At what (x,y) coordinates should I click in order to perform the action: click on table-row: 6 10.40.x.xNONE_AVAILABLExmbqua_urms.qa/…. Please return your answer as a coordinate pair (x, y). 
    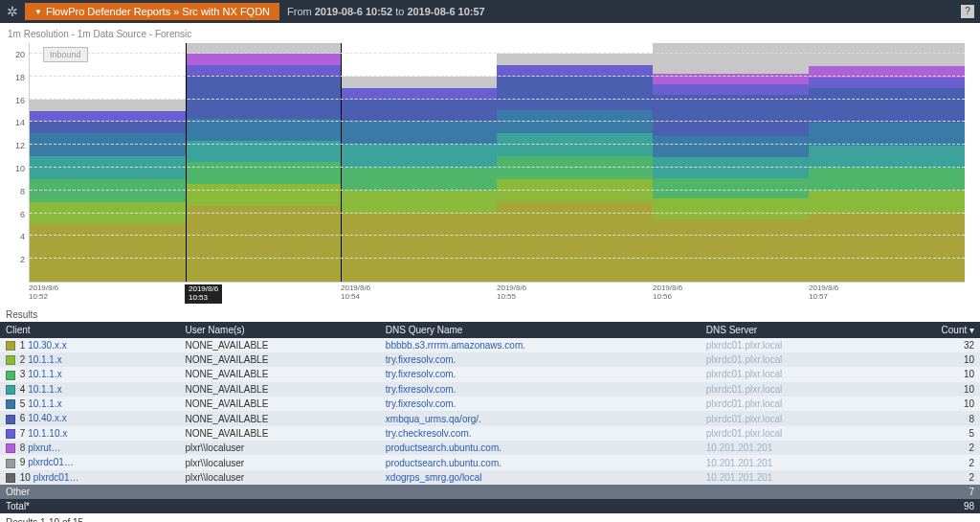
    Looking at the image, I should click on (490, 418).